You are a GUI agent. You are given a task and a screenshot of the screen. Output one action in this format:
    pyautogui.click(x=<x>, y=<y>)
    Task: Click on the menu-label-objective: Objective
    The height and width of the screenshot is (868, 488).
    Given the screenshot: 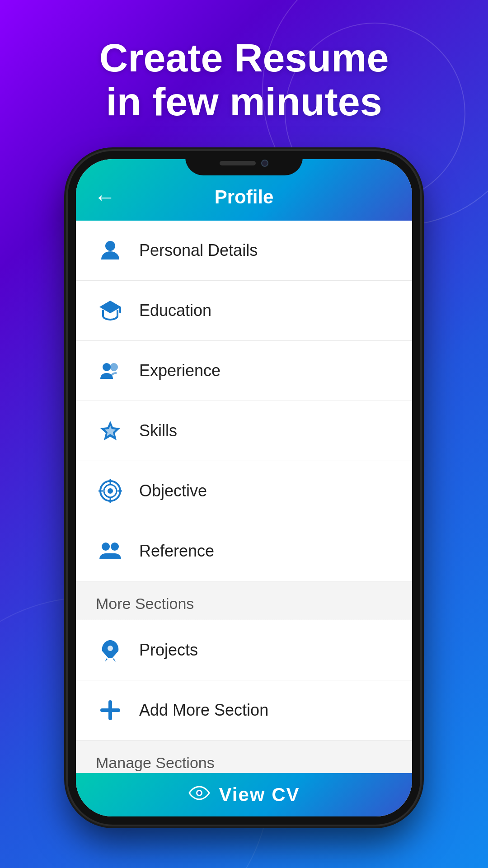 What is the action you would take?
    pyautogui.click(x=173, y=491)
    